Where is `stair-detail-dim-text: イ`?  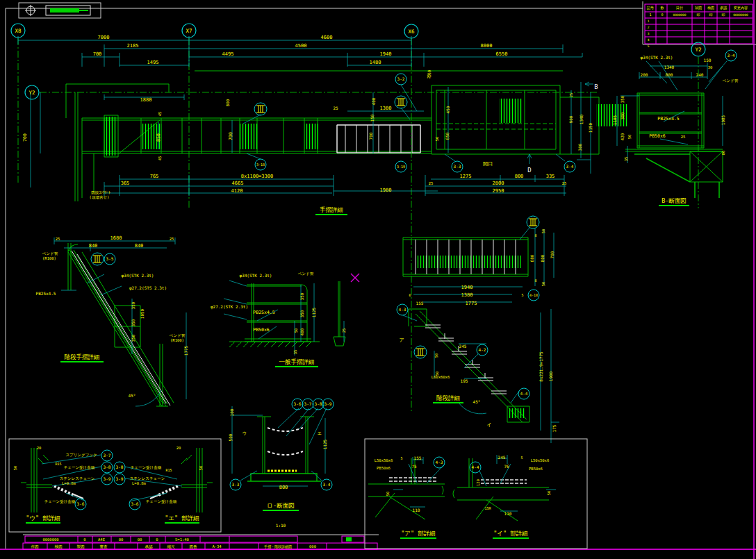
stair-detail-dim-text: イ is located at coordinates (489, 425).